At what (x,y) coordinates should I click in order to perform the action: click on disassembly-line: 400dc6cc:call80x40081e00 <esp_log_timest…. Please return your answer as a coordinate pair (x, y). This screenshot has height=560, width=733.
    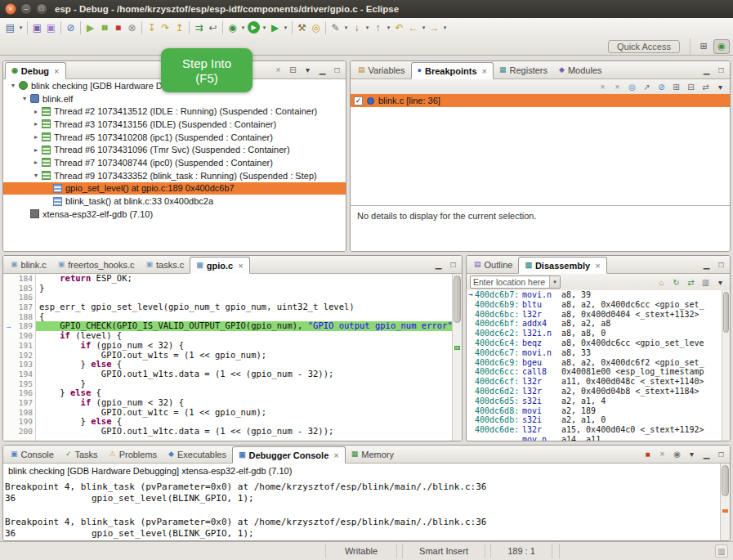
    Looking at the image, I should click on (594, 372).